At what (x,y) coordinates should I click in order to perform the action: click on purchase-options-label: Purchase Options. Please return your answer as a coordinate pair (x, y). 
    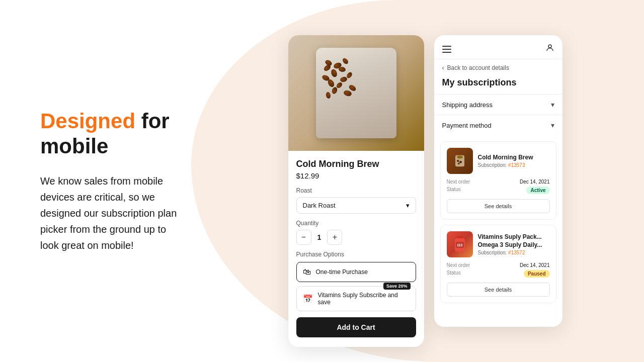
    Looking at the image, I should click on (356, 254).